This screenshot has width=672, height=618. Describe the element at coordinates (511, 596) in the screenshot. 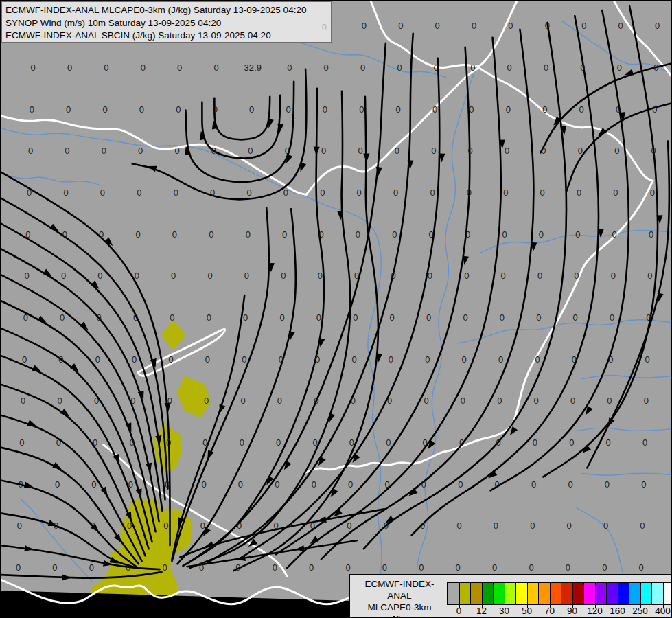

I see `legend-box: ECMWF-INDEX-ANAL MLCAPE0-3km J/kg 012305…` at that location.